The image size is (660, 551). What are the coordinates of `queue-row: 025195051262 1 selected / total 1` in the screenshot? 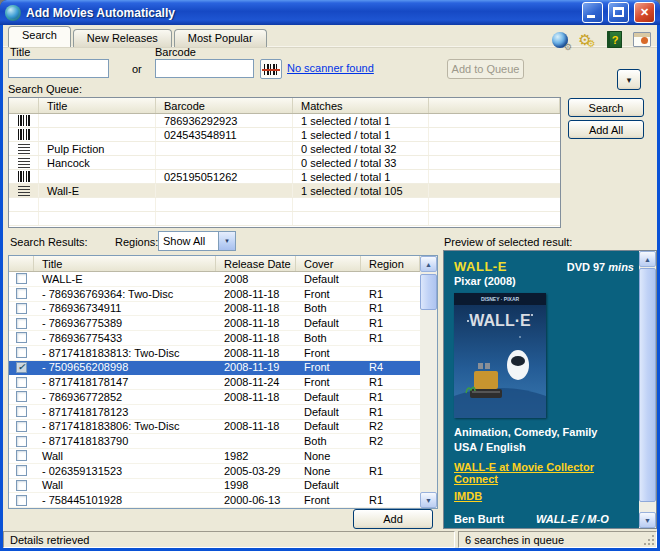 It's located at (284, 177).